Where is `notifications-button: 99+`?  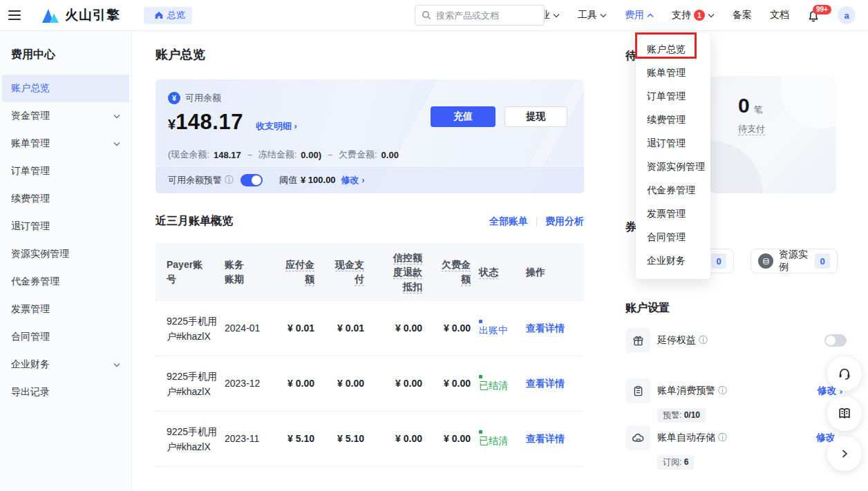 notifications-button: 99+ is located at coordinates (813, 15).